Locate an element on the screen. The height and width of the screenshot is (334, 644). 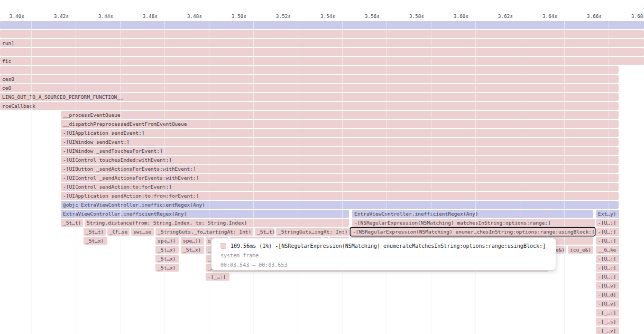
frame-box: -[UIControl sendAction:to:forEvent:] is located at coordinates (339, 187).